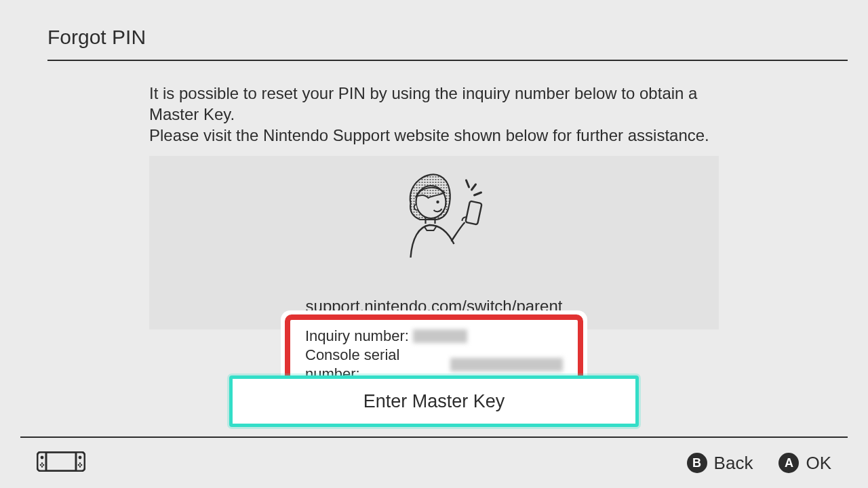  Describe the element at coordinates (440, 336) in the screenshot. I see `inquiry-number-value-redacted` at that location.